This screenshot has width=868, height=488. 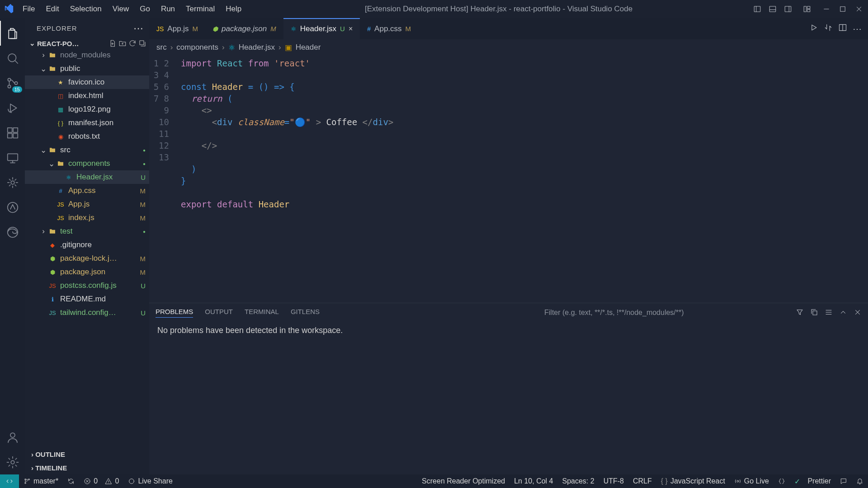 What do you see at coordinates (87, 286) in the screenshot?
I see `tree-file: JSpostcss.config.jsU` at bounding box center [87, 286].